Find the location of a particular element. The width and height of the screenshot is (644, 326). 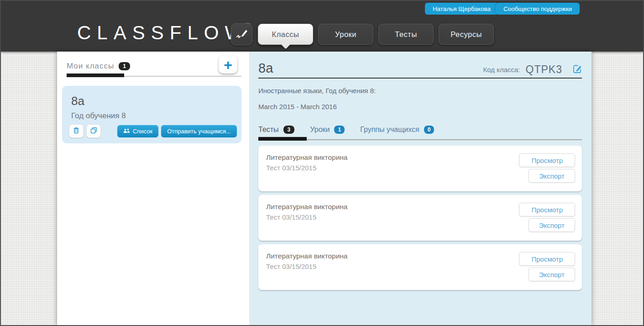

tab-student-groups-label: Группы учащихся is located at coordinates (390, 130).